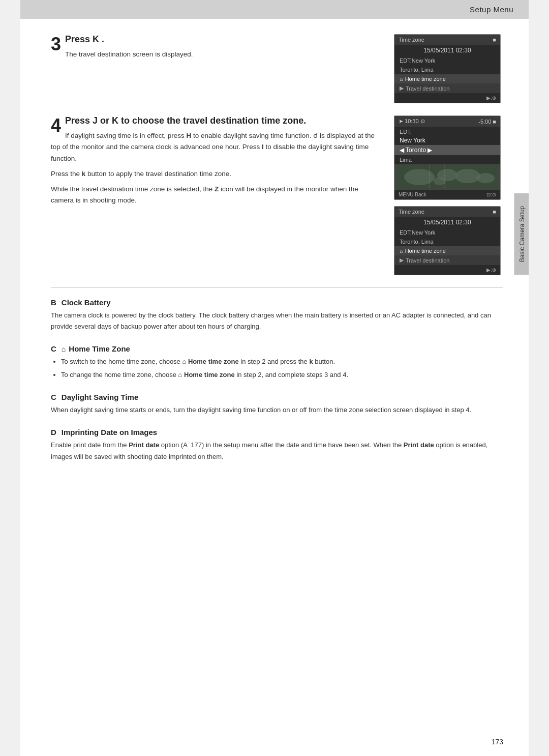  I want to click on section-b-title: Clock Battery, so click(86, 302).